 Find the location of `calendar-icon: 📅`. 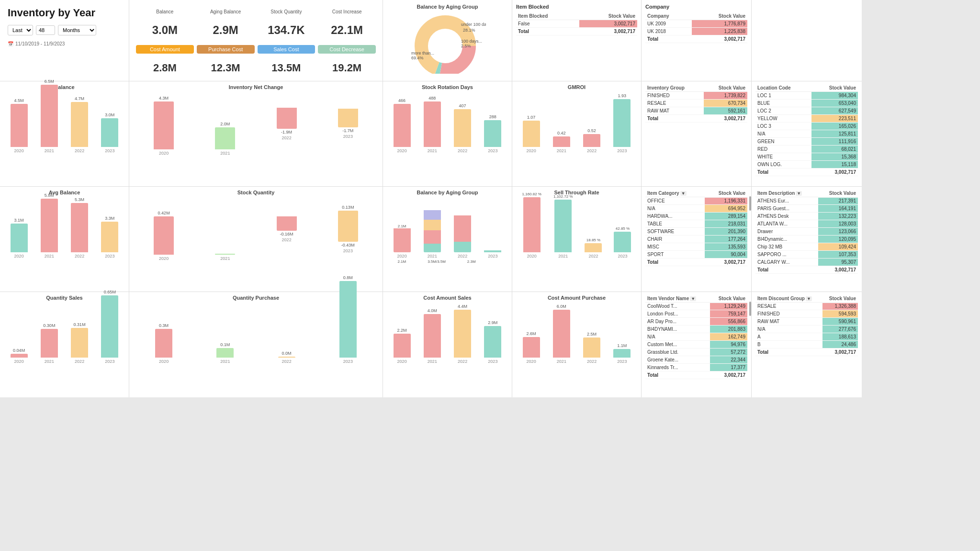

calendar-icon: 📅 is located at coordinates (11, 44).